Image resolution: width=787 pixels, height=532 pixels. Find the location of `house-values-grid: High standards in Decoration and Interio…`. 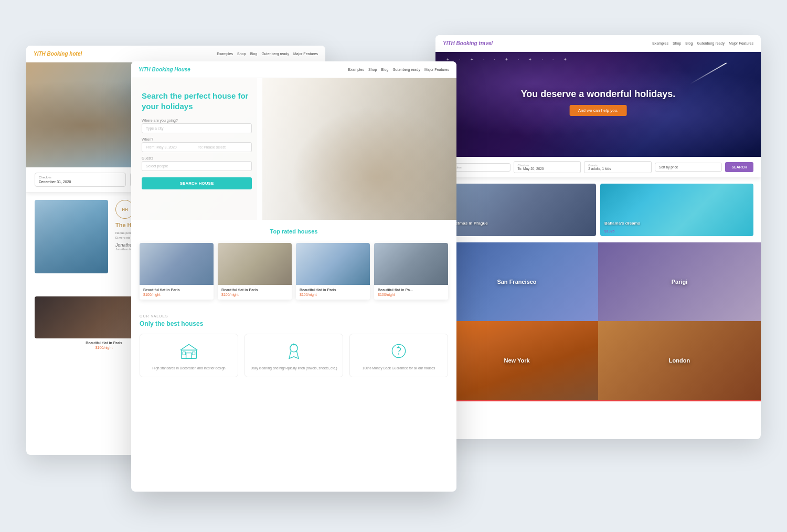

house-values-grid: High standards in Decoration and Interio… is located at coordinates (294, 356).